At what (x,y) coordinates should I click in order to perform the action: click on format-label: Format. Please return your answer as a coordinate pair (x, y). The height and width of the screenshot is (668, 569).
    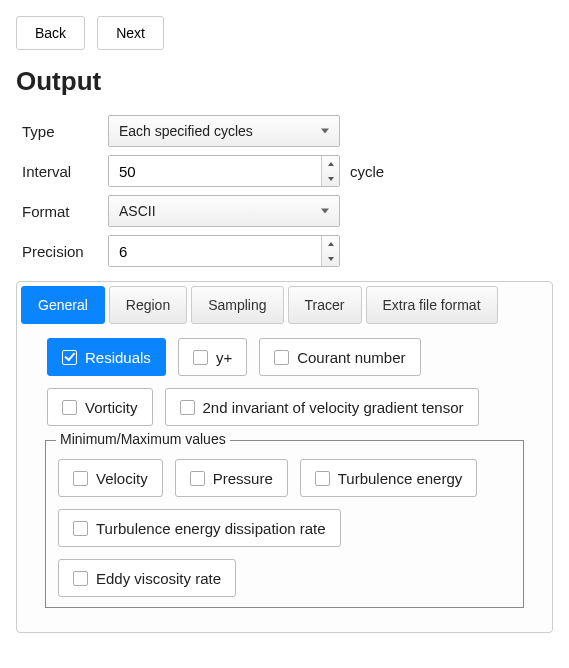
    Looking at the image, I should click on (65, 212).